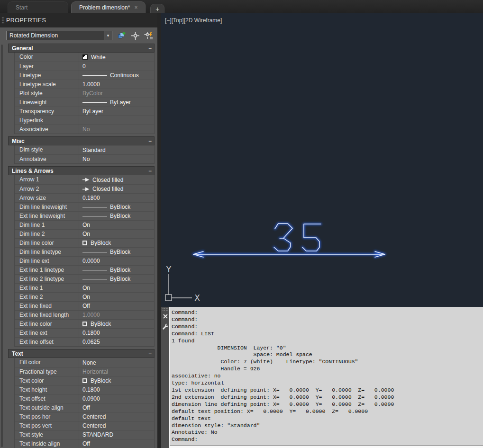 The width and height of the screenshot is (483, 448). I want to click on property-label: Hyperlink, so click(47, 120).